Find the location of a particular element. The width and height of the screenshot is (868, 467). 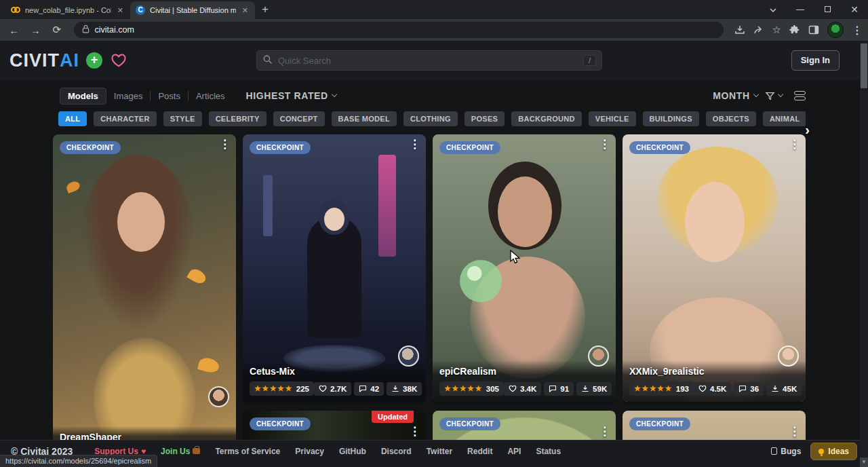

tab-civitai: C Civitai | Stable Diffusion models, ✕ is located at coordinates (193, 10).